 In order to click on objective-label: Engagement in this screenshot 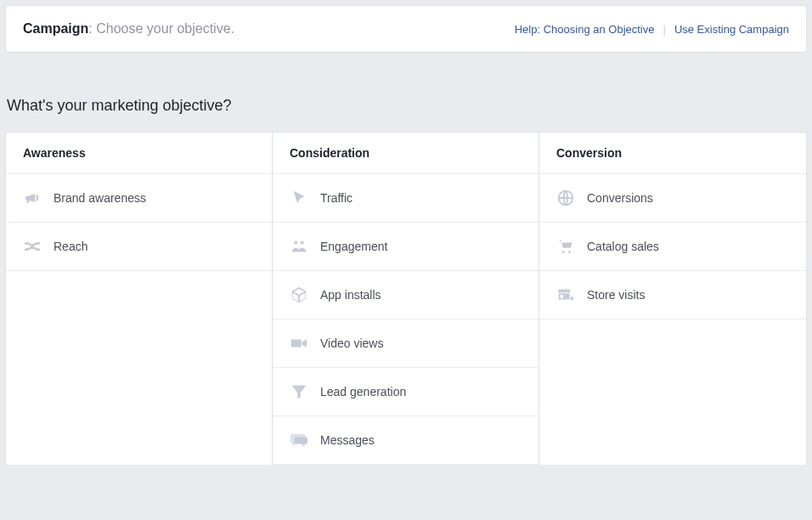, I will do `click(353, 246)`.